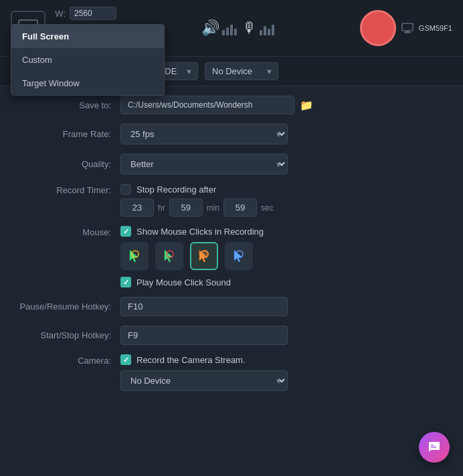  I want to click on mouse-row: Mouse: ✓ Show Mouse Clicks in Recording, so click(232, 257).